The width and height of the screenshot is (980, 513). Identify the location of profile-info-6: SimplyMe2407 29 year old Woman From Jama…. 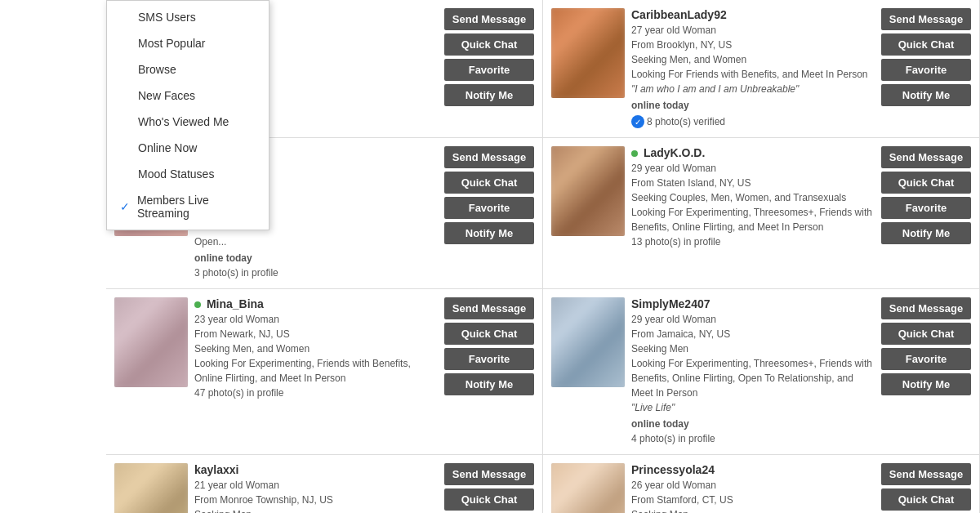
(753, 372).